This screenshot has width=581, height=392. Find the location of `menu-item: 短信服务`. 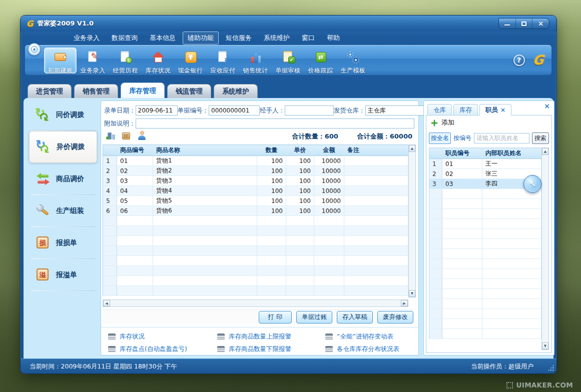

menu-item: 短信服务 is located at coordinates (239, 38).